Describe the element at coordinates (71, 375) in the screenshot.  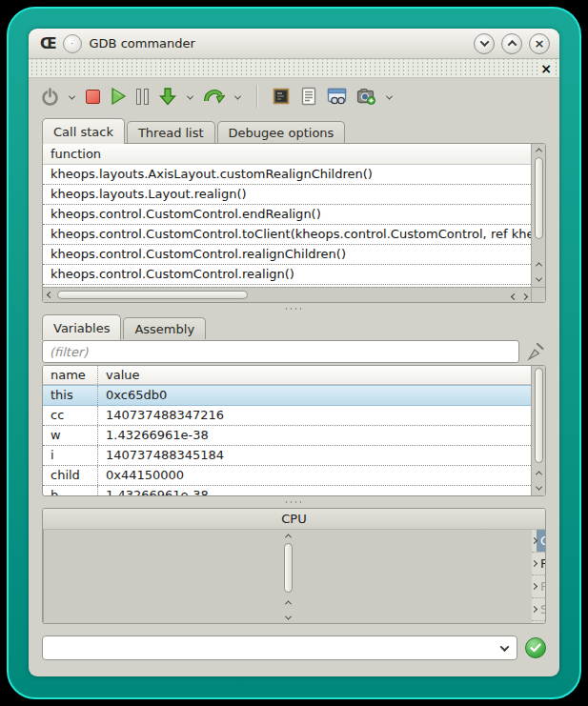
I see `column-name: name` at that location.